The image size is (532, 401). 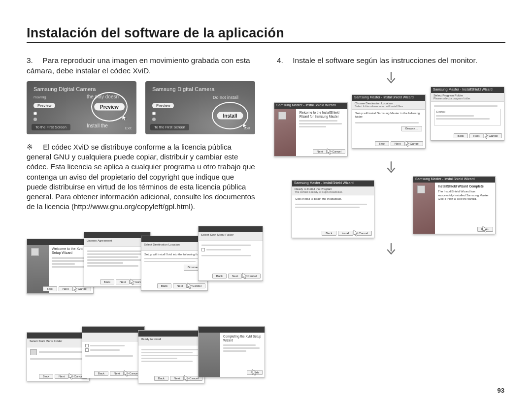 What do you see at coordinates (346, 233) in the screenshot?
I see `install-button: Install` at bounding box center [346, 233].